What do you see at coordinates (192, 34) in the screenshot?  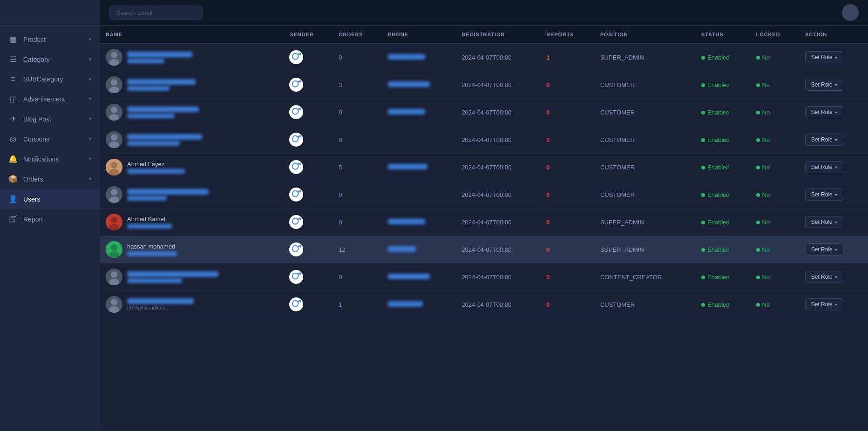 I see `col-name: NAME` at bounding box center [192, 34].